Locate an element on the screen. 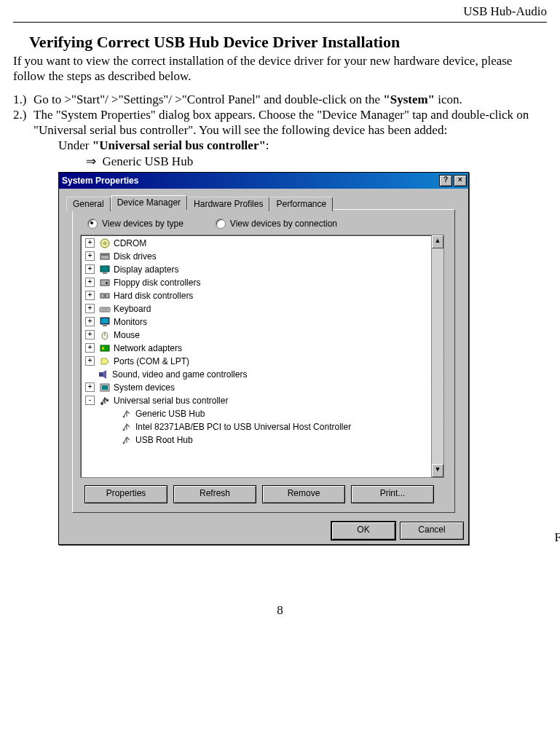 This screenshot has height=754, width=560. tab-hardware-profiles: Hardware Profiles is located at coordinates (229, 204).